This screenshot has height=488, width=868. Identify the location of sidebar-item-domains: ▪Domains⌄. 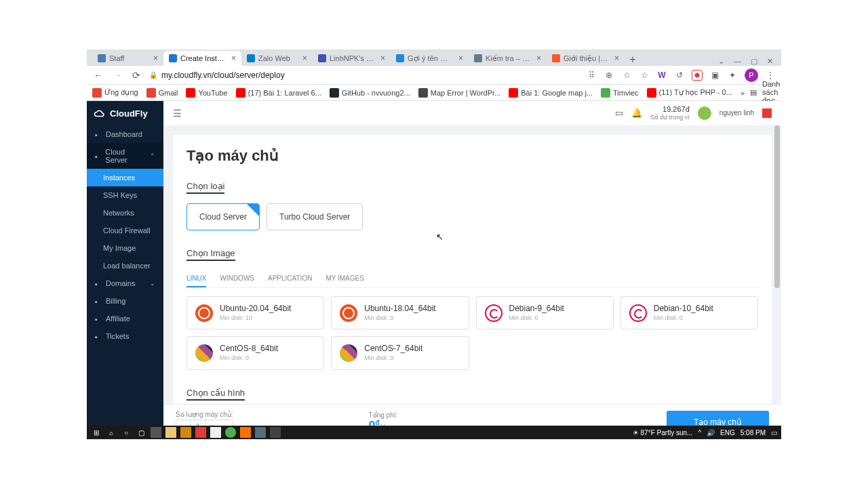
(125, 283).